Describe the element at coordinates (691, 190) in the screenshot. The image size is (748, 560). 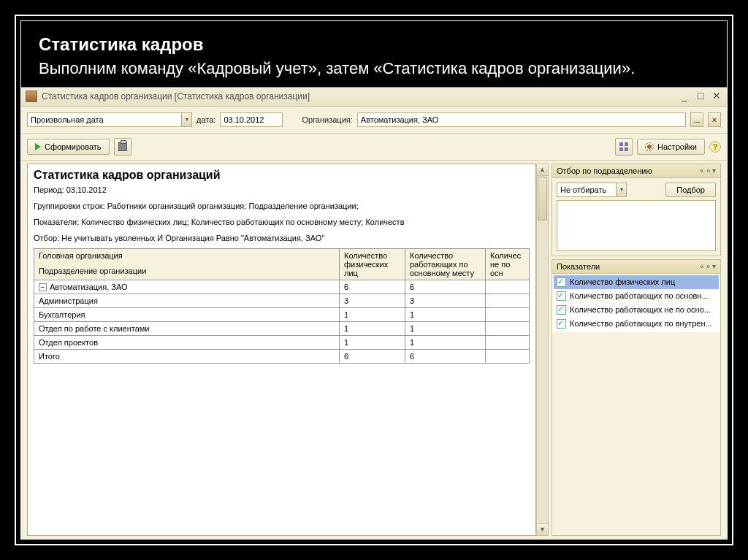
I see `pick-button: Подбор` at that location.